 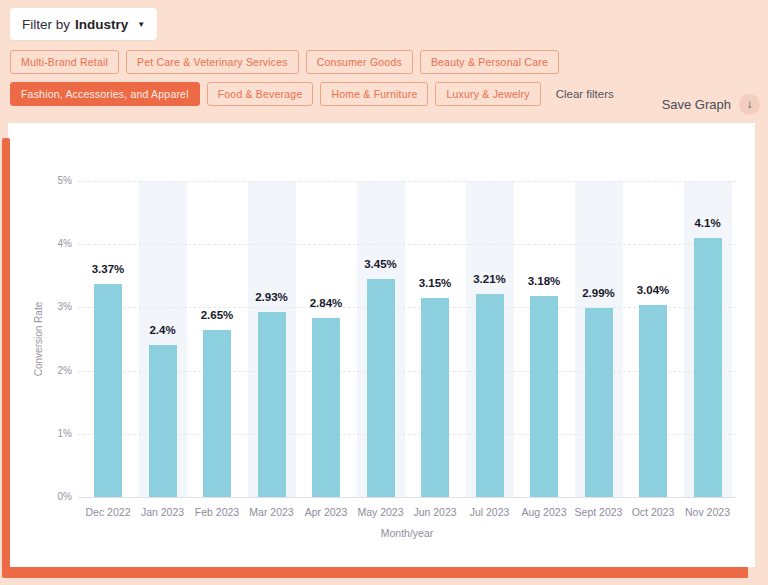 What do you see at coordinates (64, 62) in the screenshot?
I see `filter-chip-multi-brand-retail: Multi-Brand Retail` at bounding box center [64, 62].